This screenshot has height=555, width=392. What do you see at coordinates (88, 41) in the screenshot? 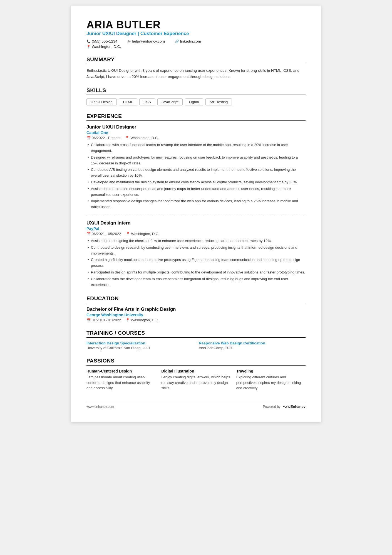
I see `phone-icon: 📞` at bounding box center [88, 41].